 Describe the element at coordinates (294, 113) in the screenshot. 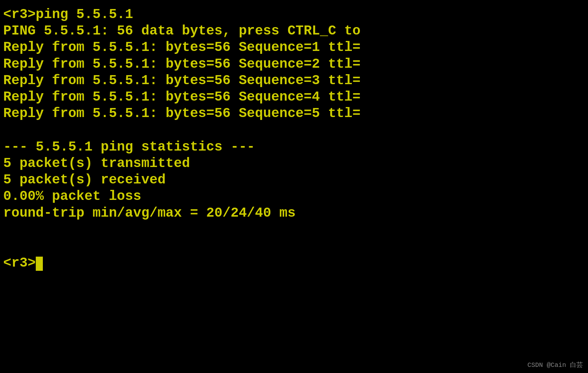

I see `reply-line-5: Reply from 5.5.5.1: bytes=56 Sequence=5 …` at that location.